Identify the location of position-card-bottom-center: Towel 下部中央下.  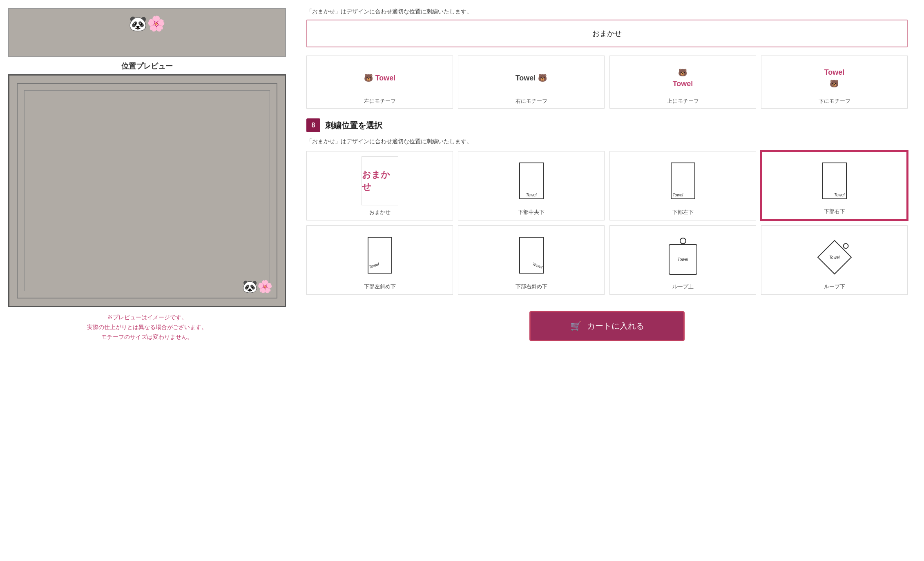
(531, 186).